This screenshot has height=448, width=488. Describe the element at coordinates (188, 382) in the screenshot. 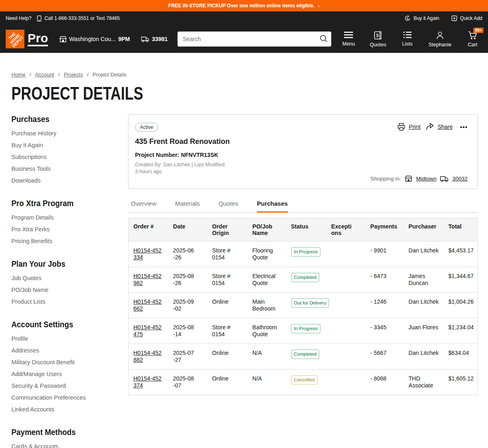

I see `cell-date: 2025-08-07` at that location.